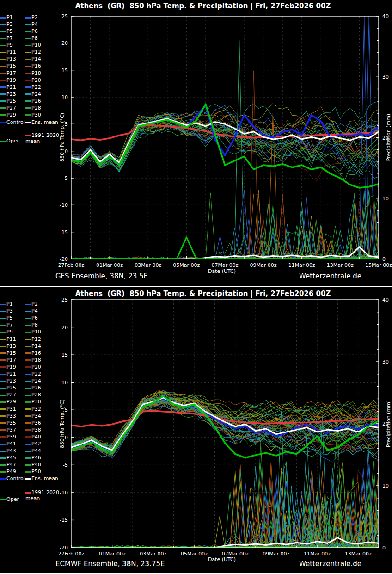 This screenshot has height=574, width=392. I want to click on legend-label: Oper, so click(13, 141).